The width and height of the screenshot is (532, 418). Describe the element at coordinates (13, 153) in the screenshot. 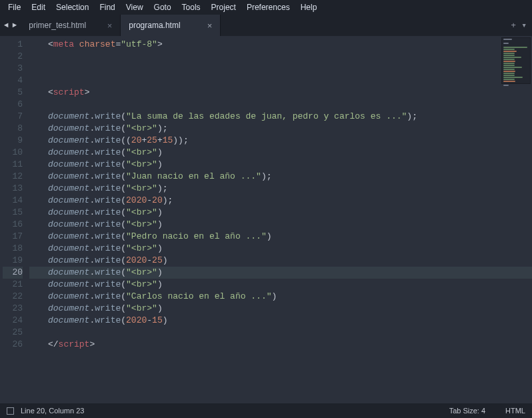

I see `line-number: 10` at that location.